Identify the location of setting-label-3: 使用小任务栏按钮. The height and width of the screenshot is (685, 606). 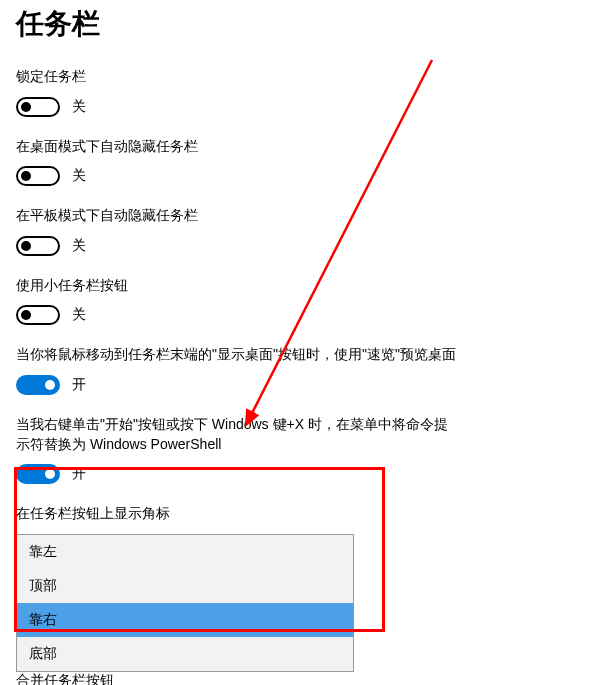
(236, 286).